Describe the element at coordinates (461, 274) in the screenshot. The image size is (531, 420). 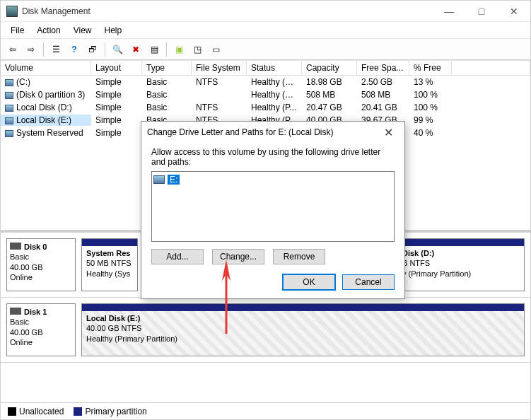
I see `volume-status: y (Primary Partition)` at that location.